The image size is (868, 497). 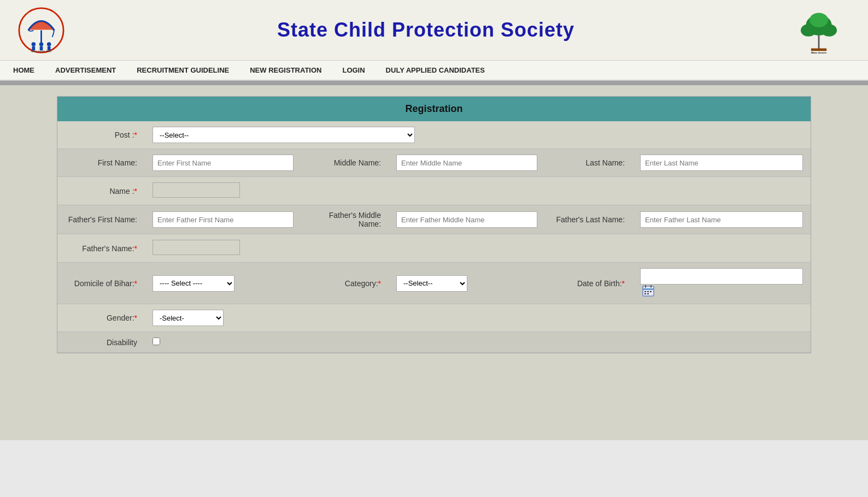 I want to click on father-middle-name-label: Father's Middle Name:, so click(x=345, y=220).